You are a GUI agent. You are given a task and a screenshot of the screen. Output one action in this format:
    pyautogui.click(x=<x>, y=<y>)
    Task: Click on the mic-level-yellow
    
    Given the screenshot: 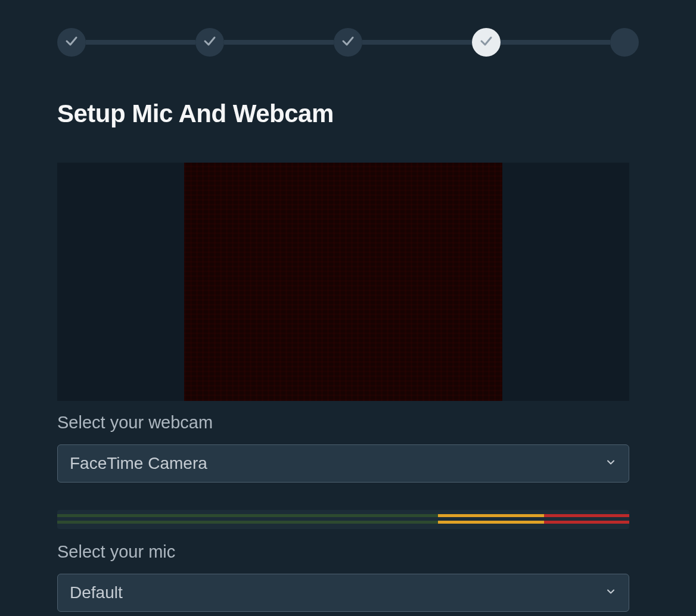 What is the action you would take?
    pyautogui.click(x=491, y=519)
    